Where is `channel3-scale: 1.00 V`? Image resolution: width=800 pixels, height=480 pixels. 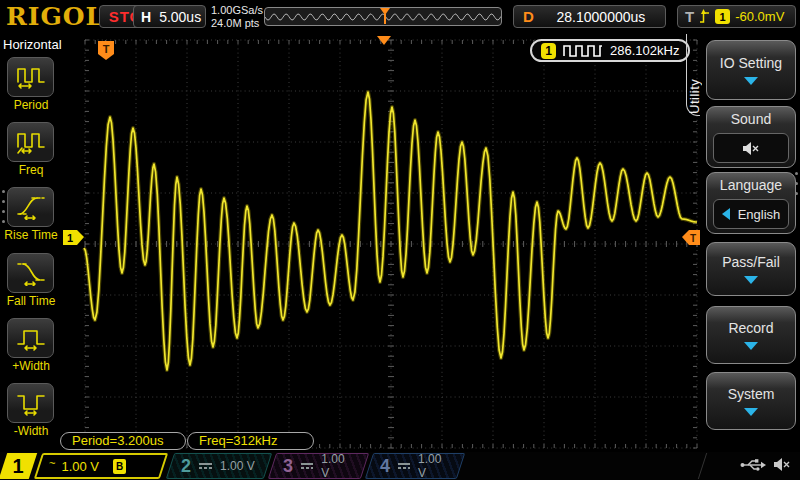
channel3-scale: 1.00 V is located at coordinates (338, 466).